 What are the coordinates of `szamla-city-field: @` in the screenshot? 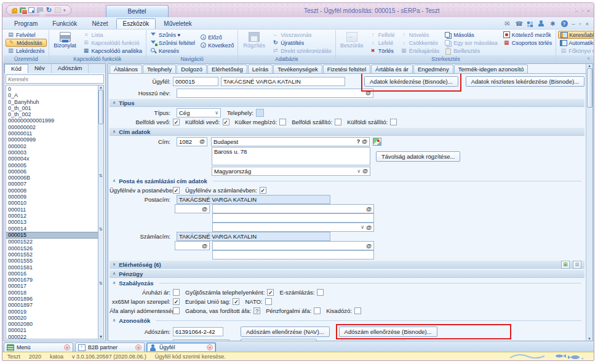 It's located at (293, 246).